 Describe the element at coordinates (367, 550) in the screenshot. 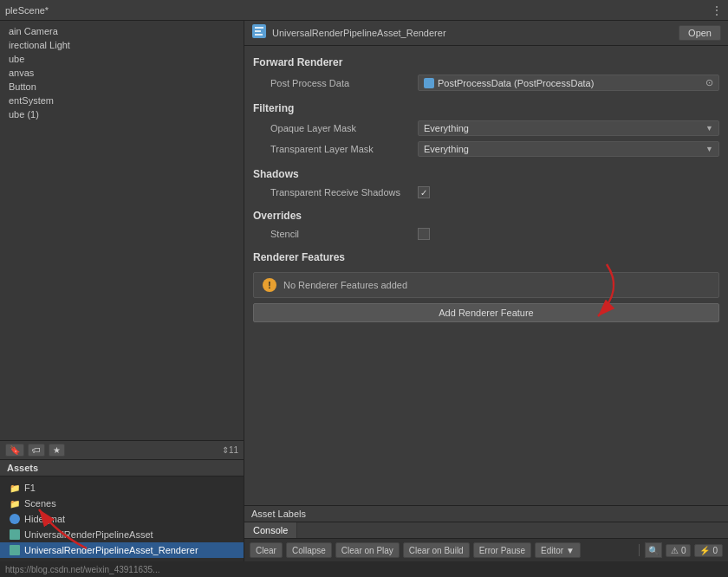

I see `clear-on-play-button: Clear on Play` at that location.